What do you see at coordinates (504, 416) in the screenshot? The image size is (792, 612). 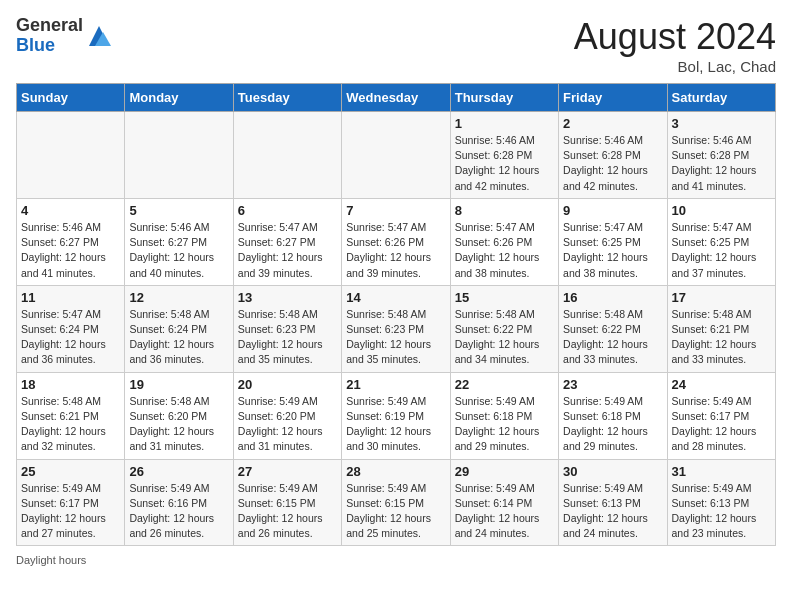 I see `calendar-cell: 22Sunrise: 5:49 AMSunset: 6:18 PMDayligh…` at bounding box center [504, 416].